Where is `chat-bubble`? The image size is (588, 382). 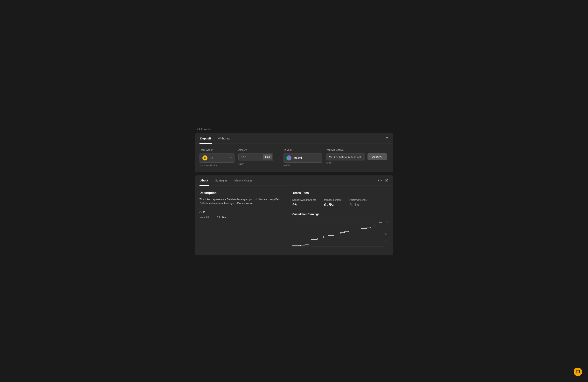 chat-bubble is located at coordinates (578, 372).